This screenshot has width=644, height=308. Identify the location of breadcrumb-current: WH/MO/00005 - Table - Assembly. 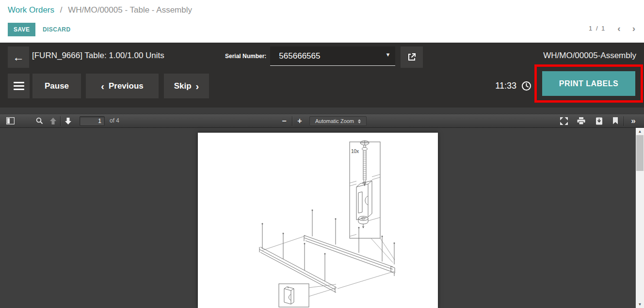
(130, 10).